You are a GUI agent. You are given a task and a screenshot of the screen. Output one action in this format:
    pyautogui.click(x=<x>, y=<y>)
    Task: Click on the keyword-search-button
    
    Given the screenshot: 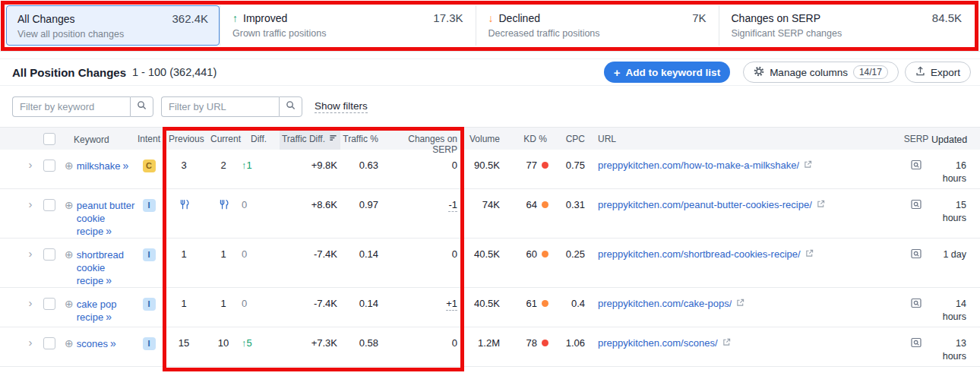 What is the action you would take?
    pyautogui.click(x=141, y=106)
    